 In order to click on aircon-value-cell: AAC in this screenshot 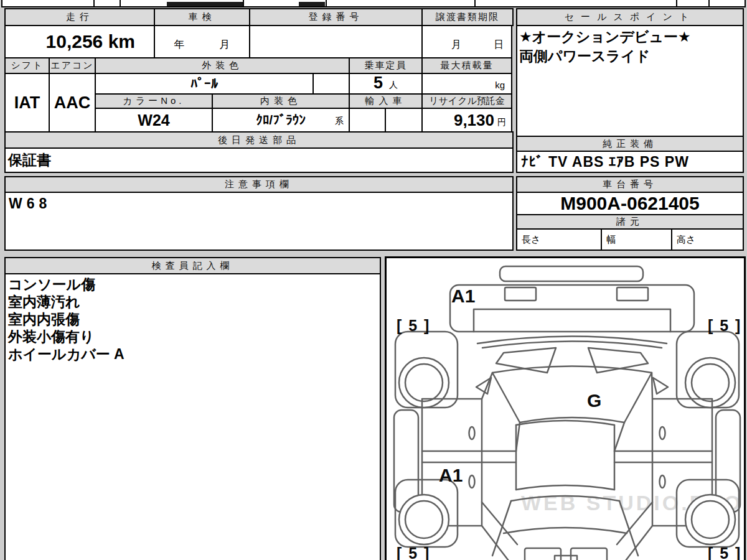, I will do `click(72, 103)`.